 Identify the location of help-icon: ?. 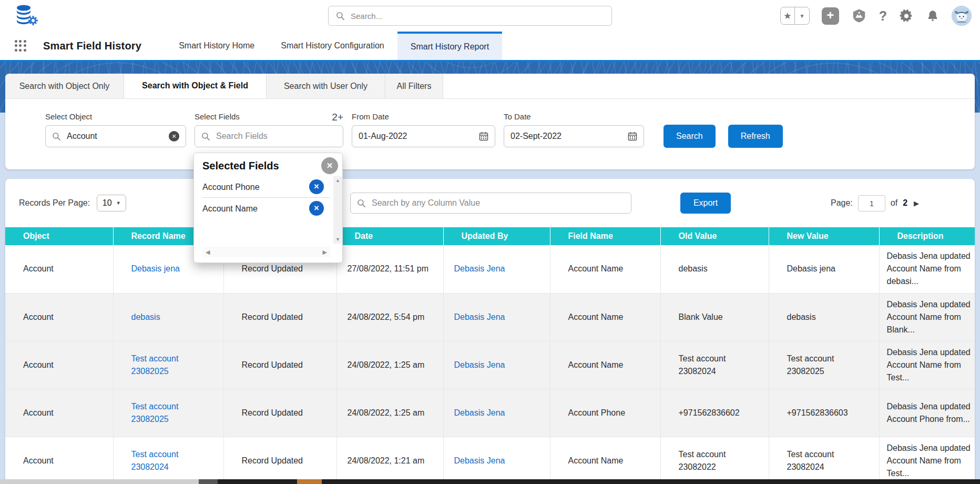
(883, 16).